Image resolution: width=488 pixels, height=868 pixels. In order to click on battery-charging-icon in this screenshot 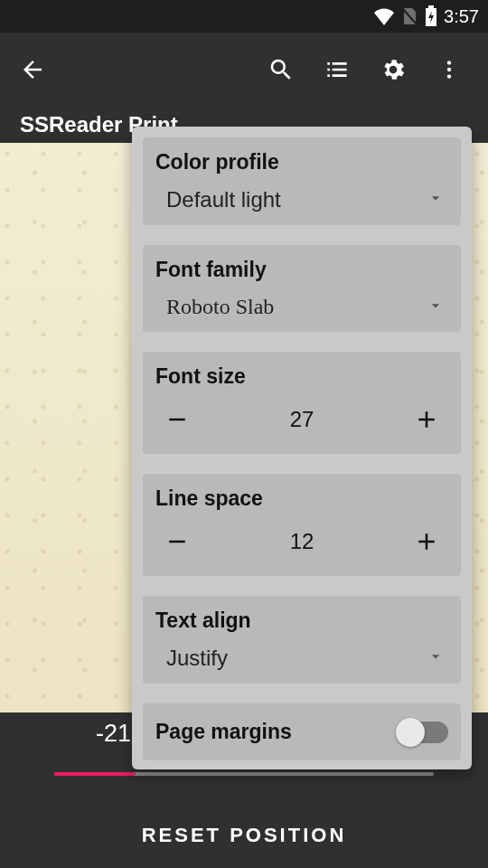, I will do `click(431, 16)`.